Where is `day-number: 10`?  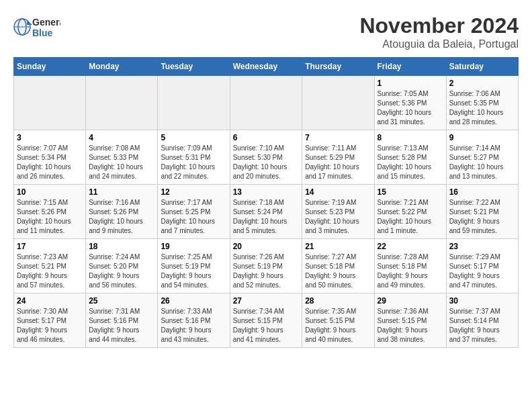 day-number: 10 is located at coordinates (50, 192).